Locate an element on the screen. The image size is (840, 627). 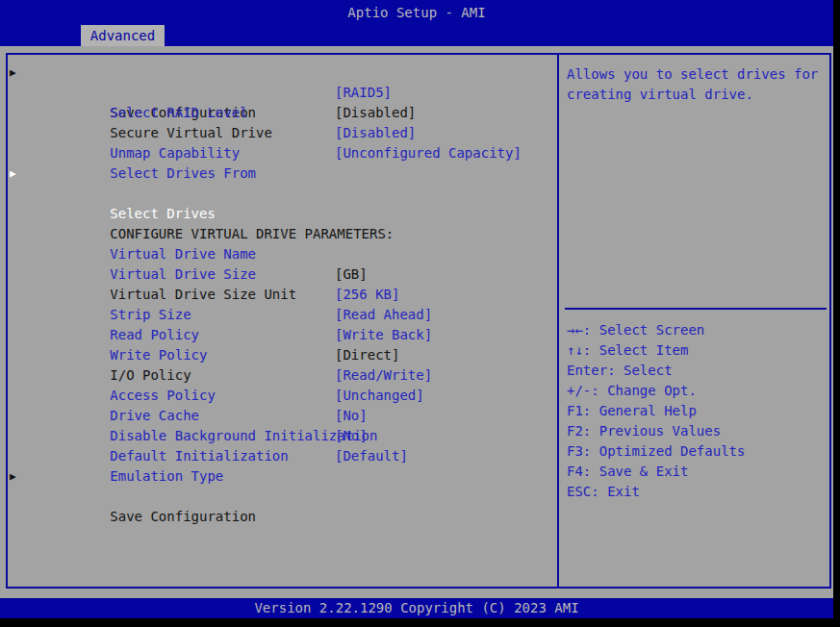
menu-item-save-configuration-bottom: ▶ Save Configuration is located at coordinates (283, 477).